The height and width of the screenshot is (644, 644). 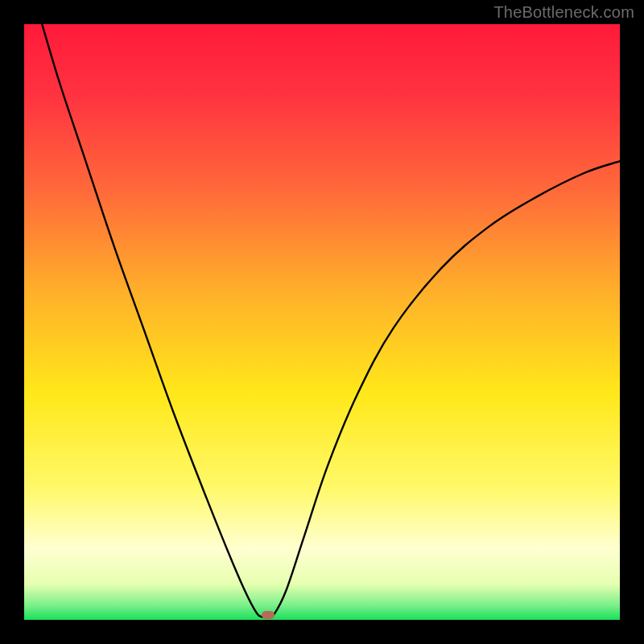 What do you see at coordinates (268, 615) in the screenshot?
I see `optimum-marker` at bounding box center [268, 615].